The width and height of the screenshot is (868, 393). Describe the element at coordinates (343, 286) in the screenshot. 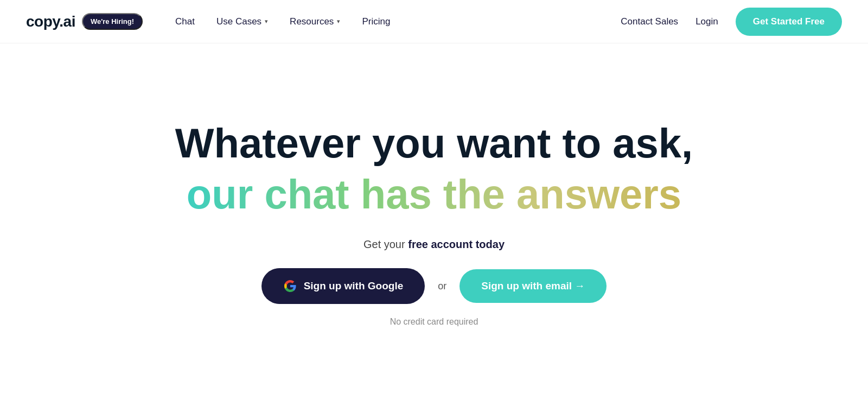

I see `signup-google-button: Sign up with Google` at that location.